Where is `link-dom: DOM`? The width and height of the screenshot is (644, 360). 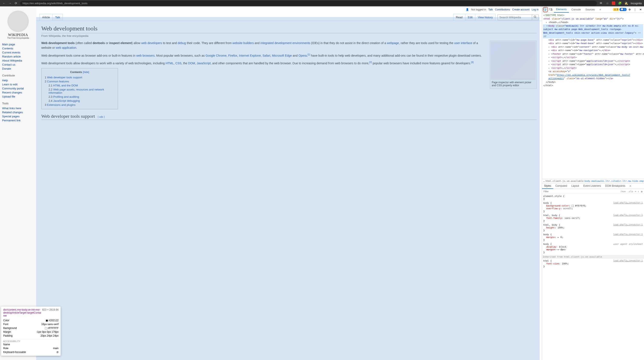 link-dom: DOM is located at coordinates (192, 63).